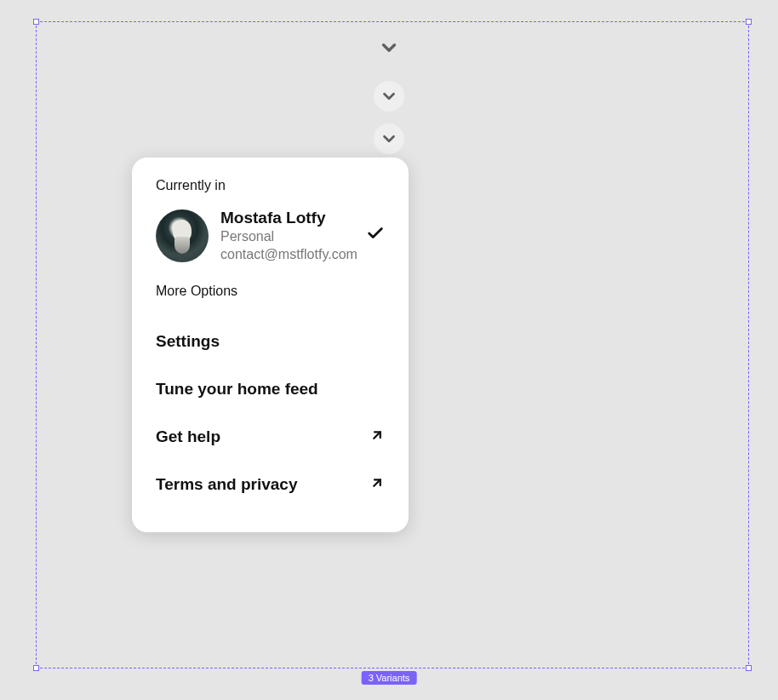  I want to click on account-type: Personal, so click(303, 237).